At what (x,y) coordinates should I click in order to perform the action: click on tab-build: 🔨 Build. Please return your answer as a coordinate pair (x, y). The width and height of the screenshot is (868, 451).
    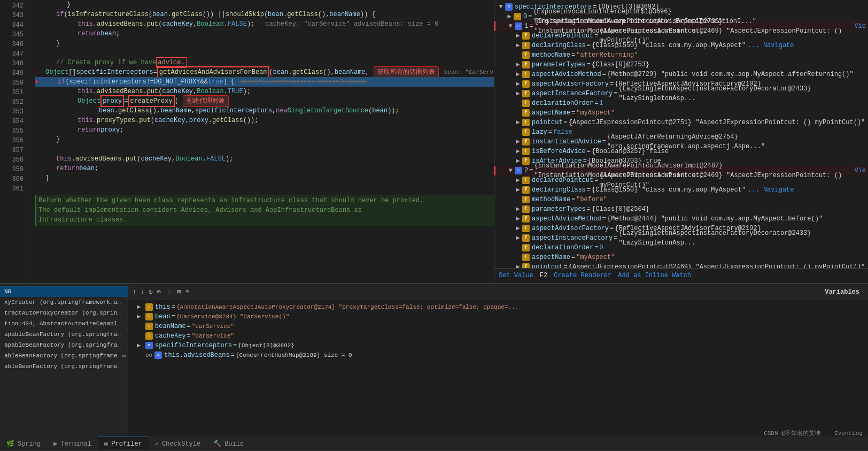
    Looking at the image, I should click on (229, 444).